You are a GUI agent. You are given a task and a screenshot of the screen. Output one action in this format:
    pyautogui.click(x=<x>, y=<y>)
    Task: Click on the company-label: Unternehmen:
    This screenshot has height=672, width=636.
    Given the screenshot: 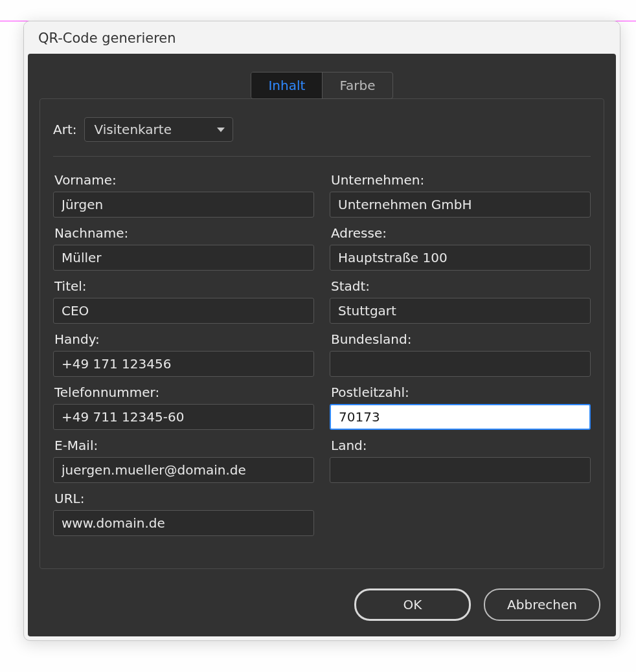 What is the action you would take?
    pyautogui.click(x=460, y=180)
    